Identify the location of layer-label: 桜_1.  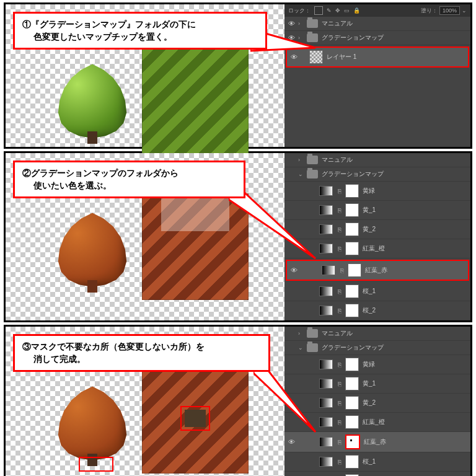
(416, 462).